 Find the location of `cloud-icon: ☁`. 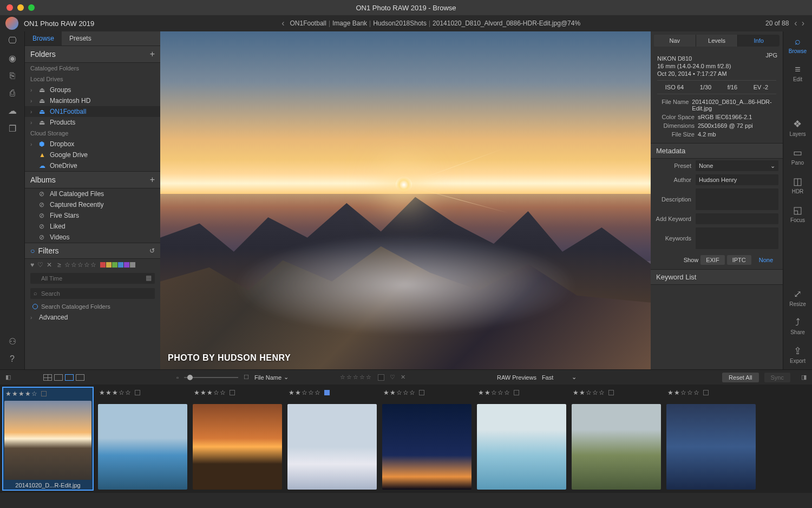

cloud-icon: ☁ is located at coordinates (12, 110).